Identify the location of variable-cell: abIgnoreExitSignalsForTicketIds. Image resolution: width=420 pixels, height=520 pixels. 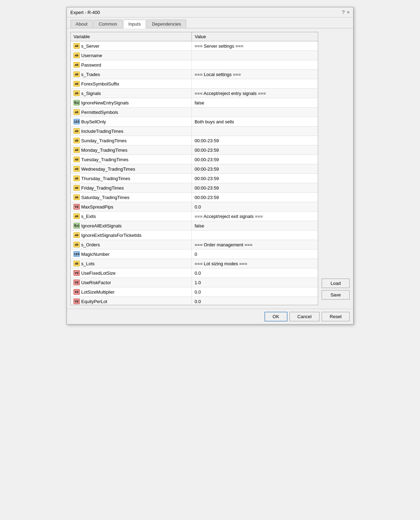
(131, 235).